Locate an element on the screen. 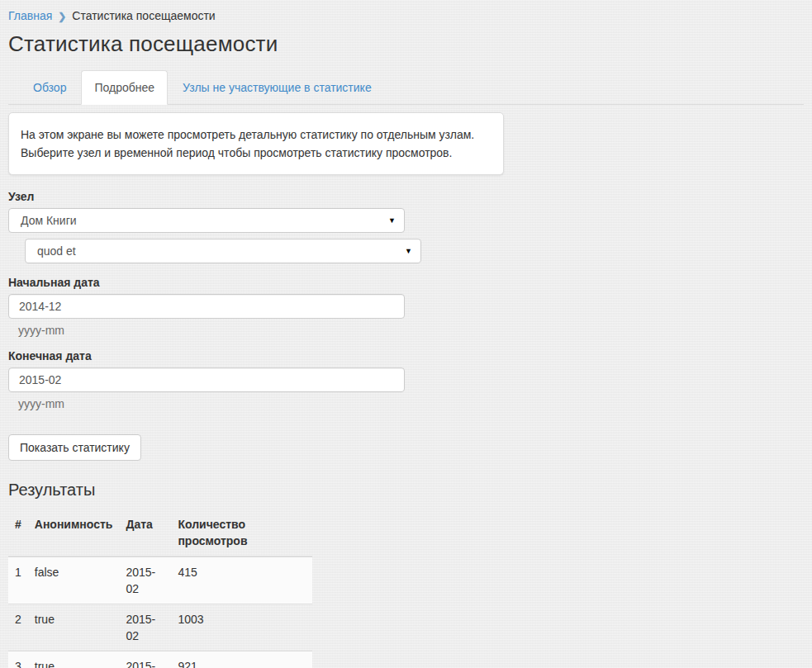 This screenshot has width=812, height=668. tab-overview: Обзор is located at coordinates (50, 88).